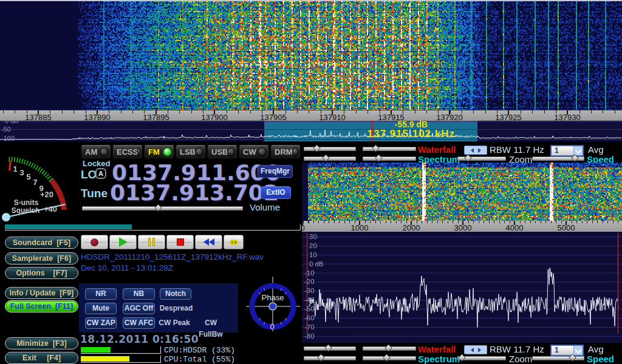 This screenshot has height=364, width=622. What do you see at coordinates (191, 152) in the screenshot?
I see `mode-lsb: LSB` at bounding box center [191, 152].